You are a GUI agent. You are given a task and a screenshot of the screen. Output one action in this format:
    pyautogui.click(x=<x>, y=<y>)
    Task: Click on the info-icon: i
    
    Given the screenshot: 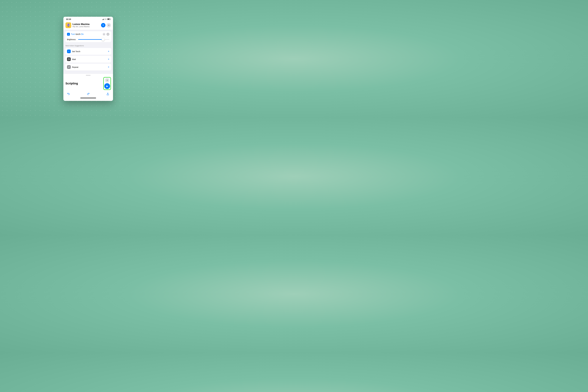 What is the action you would take?
    pyautogui.click(x=68, y=34)
    